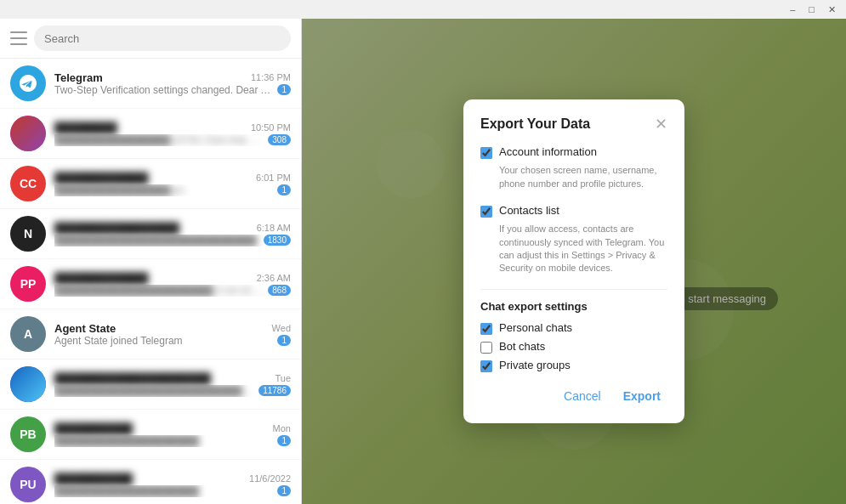  Describe the element at coordinates (150, 335) in the screenshot. I see `chat-item: A Agent State Wed Agent State joined Tel…` at that location.